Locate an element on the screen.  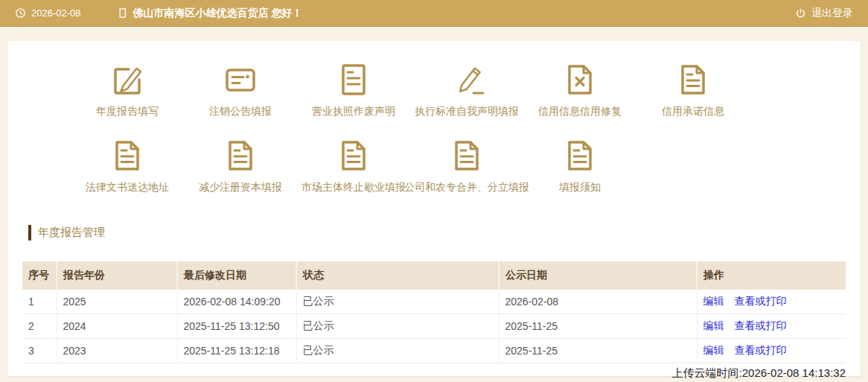
topbar-date-text: 2026-02-08 is located at coordinates (57, 13).